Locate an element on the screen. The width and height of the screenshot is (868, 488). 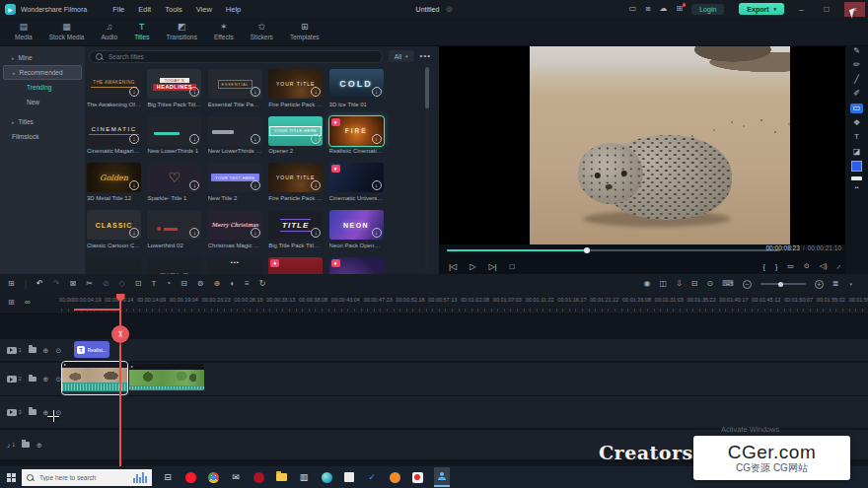
title-thumbnail: Golden↓ is located at coordinates (114, 177).